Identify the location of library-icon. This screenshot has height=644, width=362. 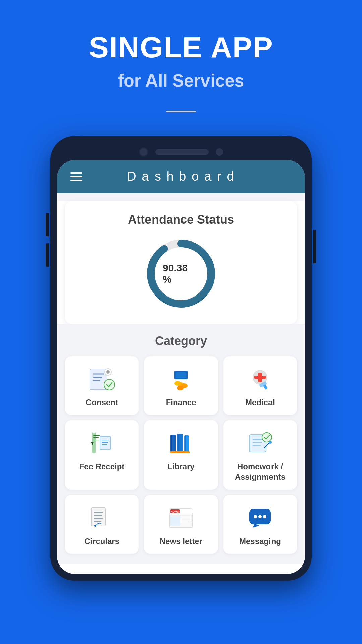
(181, 443).